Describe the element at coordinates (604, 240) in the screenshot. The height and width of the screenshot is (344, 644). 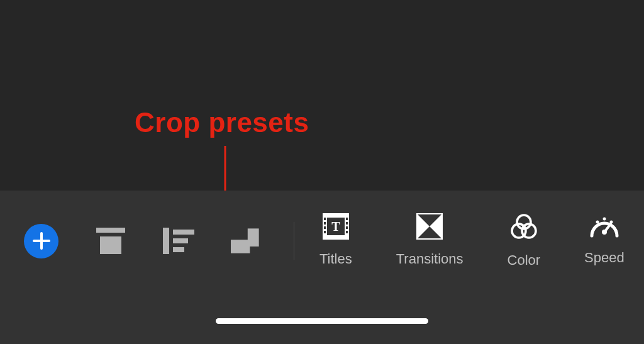
I see `speed-button: Speed` at that location.